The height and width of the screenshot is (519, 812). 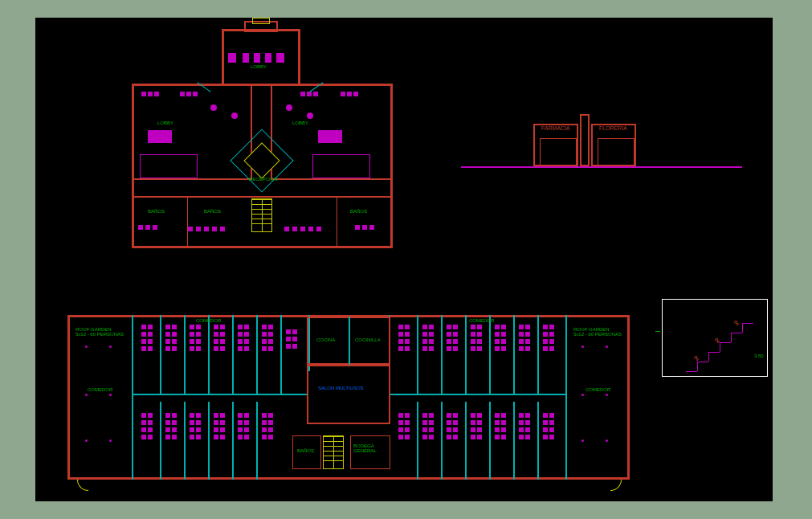 What do you see at coordinates (161, 440) in the screenshot?
I see `cb1` at bounding box center [161, 440].